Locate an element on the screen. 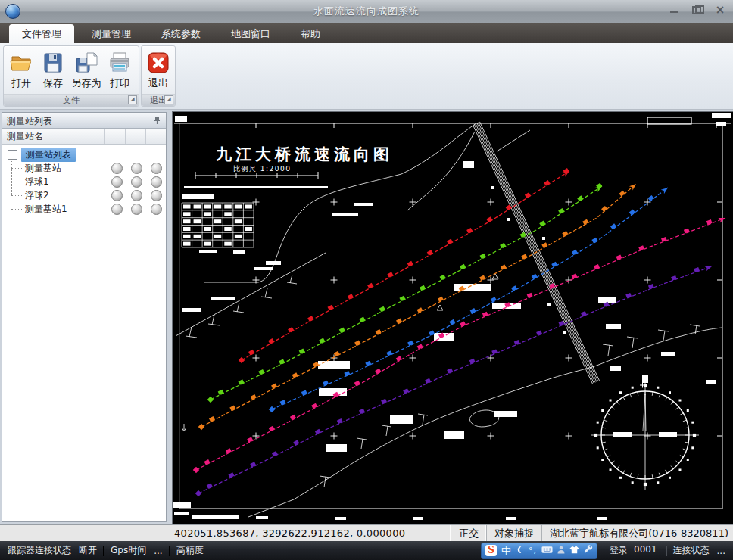 The height and width of the screenshot is (560, 733). ortho-toggle: 正交 is located at coordinates (468, 533).